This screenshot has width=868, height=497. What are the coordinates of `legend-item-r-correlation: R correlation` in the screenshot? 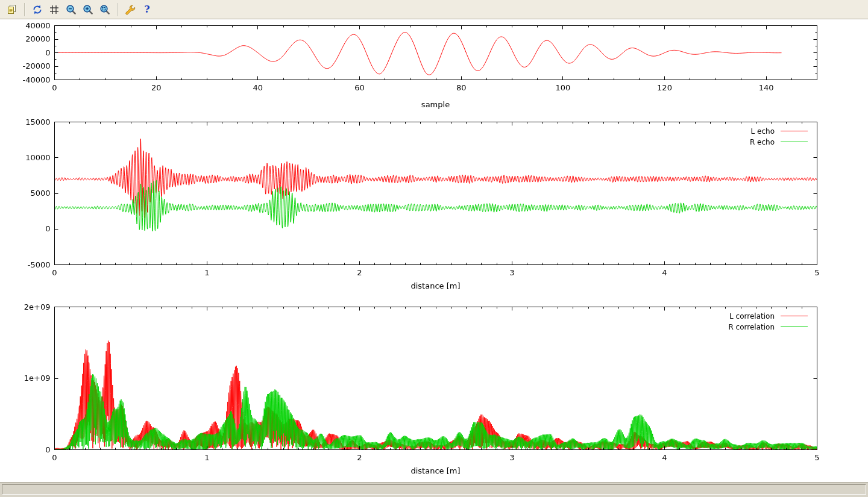 It's located at (768, 327).